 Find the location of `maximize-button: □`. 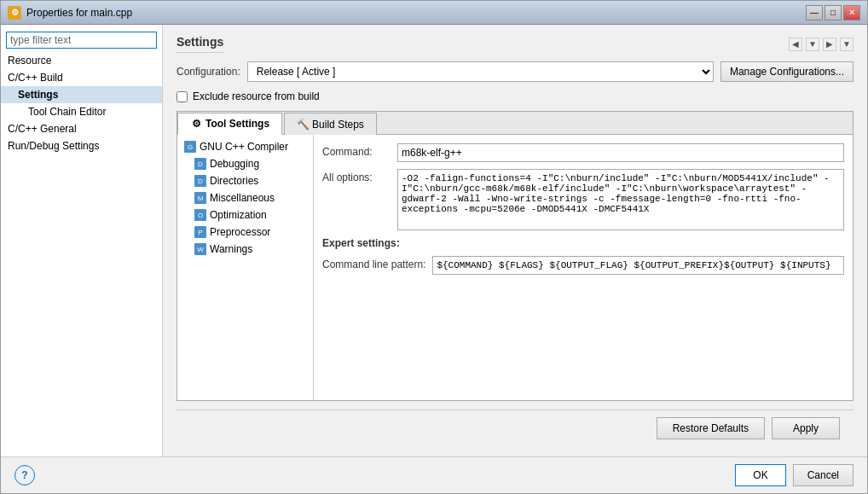

maximize-button: □ is located at coordinates (833, 13).